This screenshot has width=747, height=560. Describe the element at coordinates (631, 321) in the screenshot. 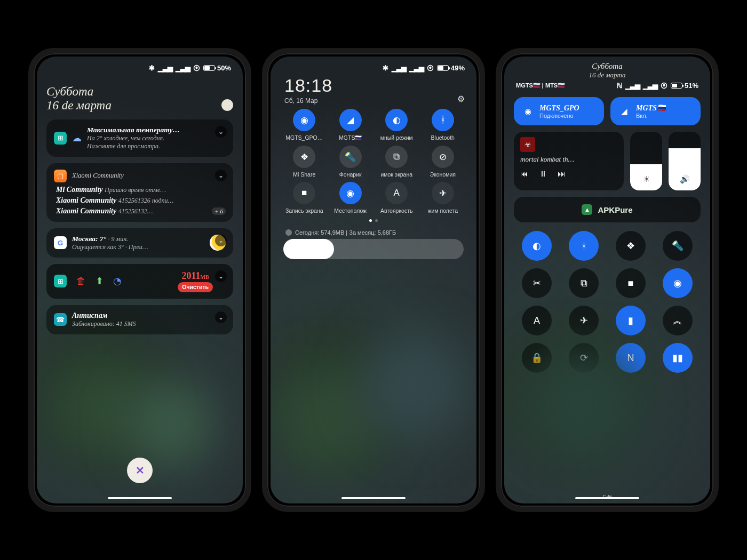

I see `files-icon: ▮` at that location.